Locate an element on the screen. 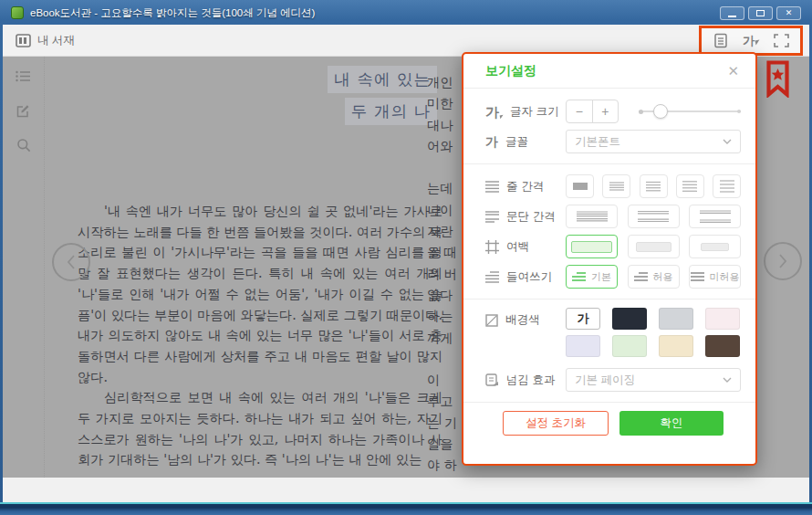 The width and height of the screenshot is (812, 515). margin-row: 여백 is located at coordinates (613, 247).